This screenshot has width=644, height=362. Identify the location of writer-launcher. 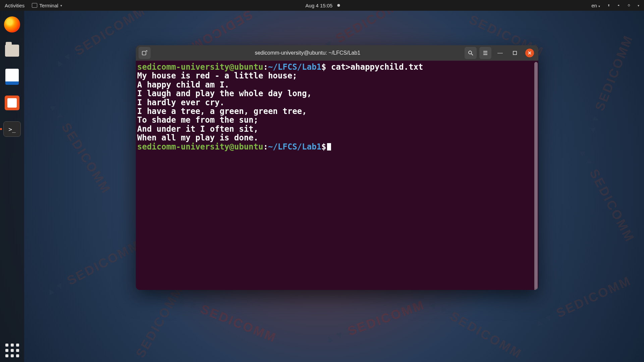
(12, 77).